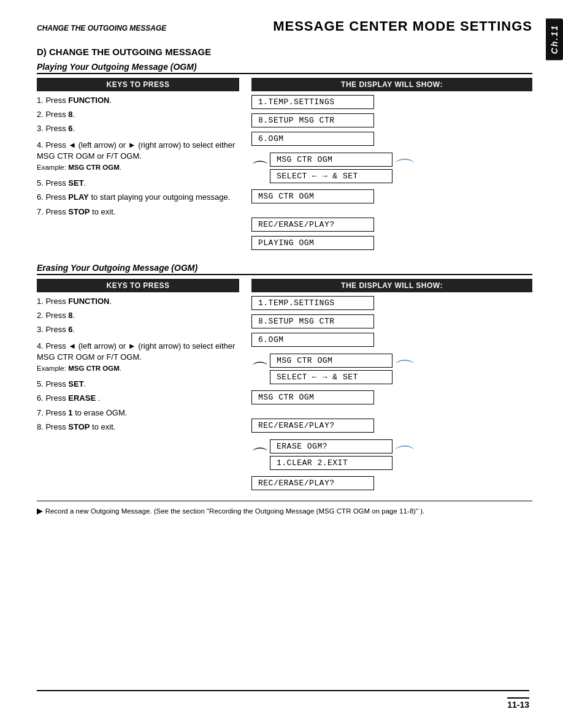 Image resolution: width=563 pixels, height=728 pixels. I want to click on display-e7-box: REC/ERASE/PLAY?, so click(313, 483).